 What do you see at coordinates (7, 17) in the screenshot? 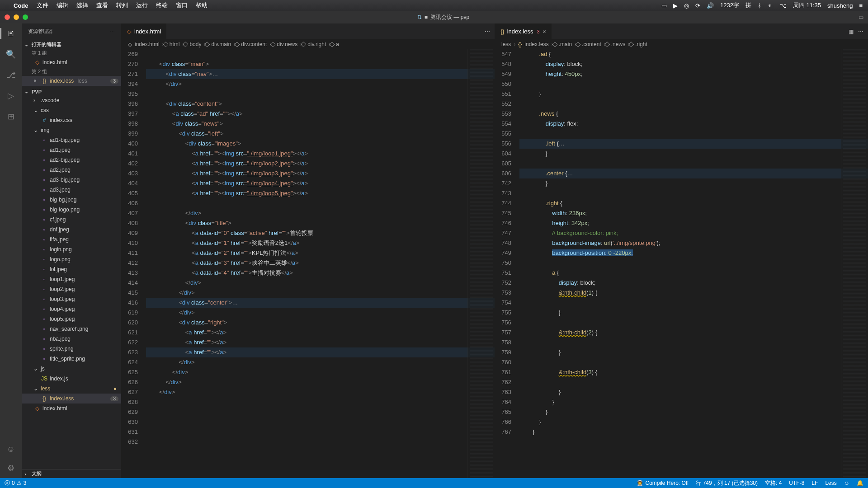
I see `close-window-button` at bounding box center [7, 17].